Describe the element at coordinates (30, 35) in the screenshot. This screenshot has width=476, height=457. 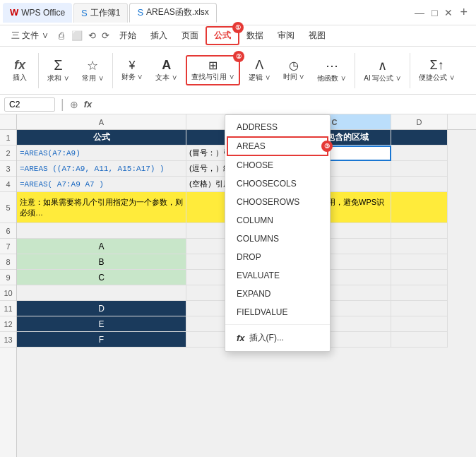
I see `menu-file: 三 文件 ∨` at that location.